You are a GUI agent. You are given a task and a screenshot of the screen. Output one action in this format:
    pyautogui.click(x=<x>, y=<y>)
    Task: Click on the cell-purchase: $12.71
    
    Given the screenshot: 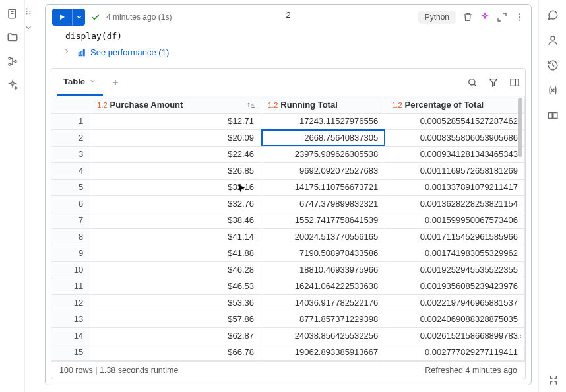 What is the action you would take?
    pyautogui.click(x=175, y=121)
    